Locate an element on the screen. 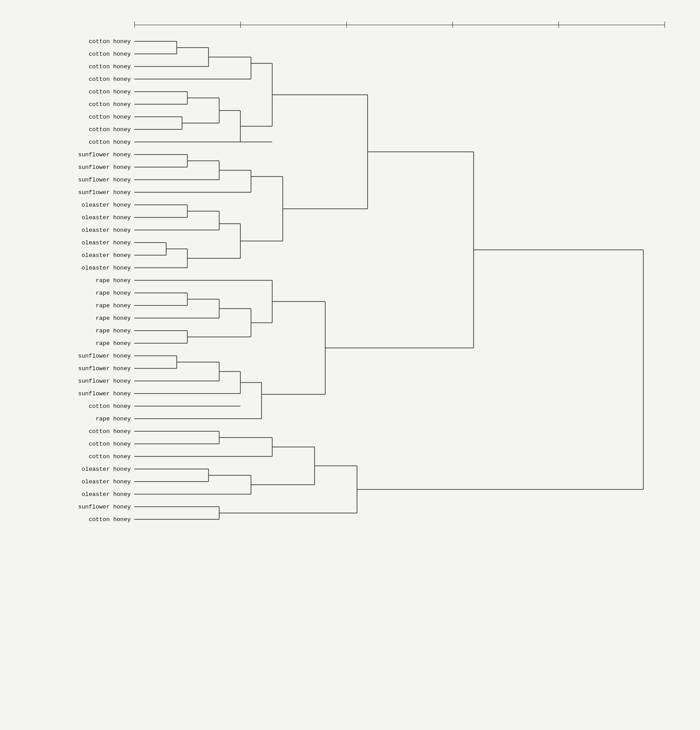 This screenshot has height=730, width=700. axis-line is located at coordinates (399, 25).